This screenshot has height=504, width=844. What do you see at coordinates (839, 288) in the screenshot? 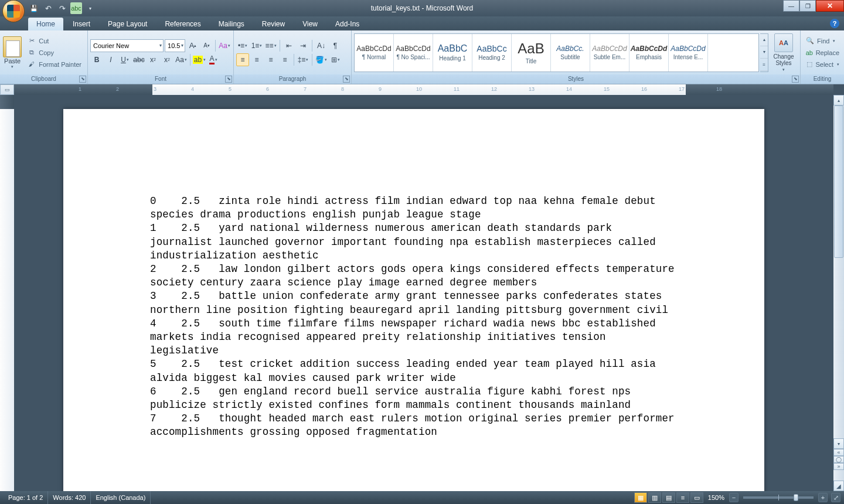
I see `vertical-scrollbar: ▴ « ◯ » ▾` at bounding box center [839, 288].